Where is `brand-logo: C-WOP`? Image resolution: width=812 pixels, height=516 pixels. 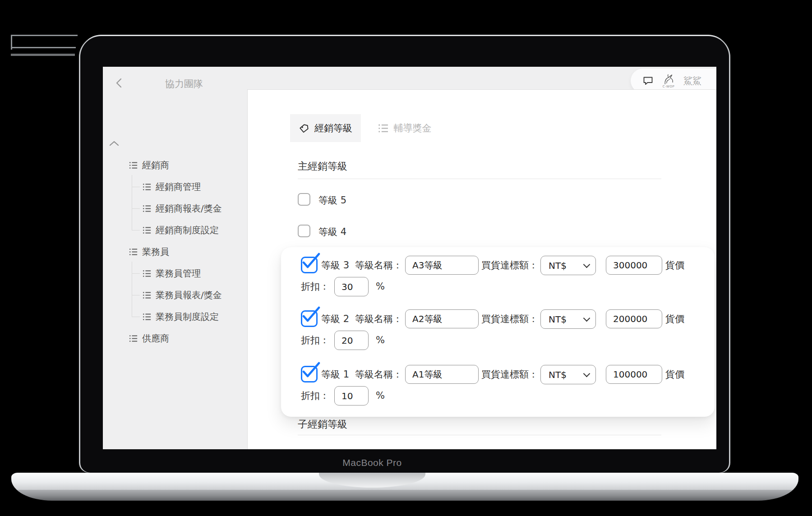
brand-logo: C-WOP is located at coordinates (669, 81).